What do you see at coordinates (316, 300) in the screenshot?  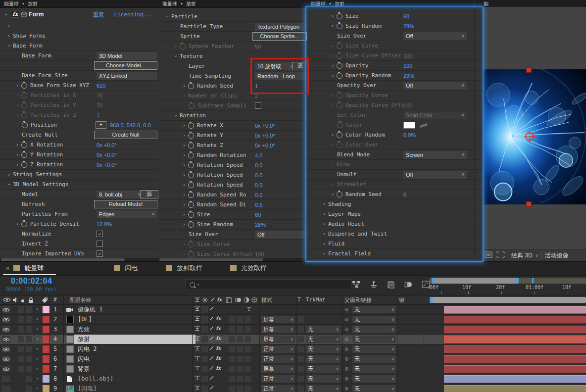 I see `column-trkmat: TrkMat` at bounding box center [316, 300].